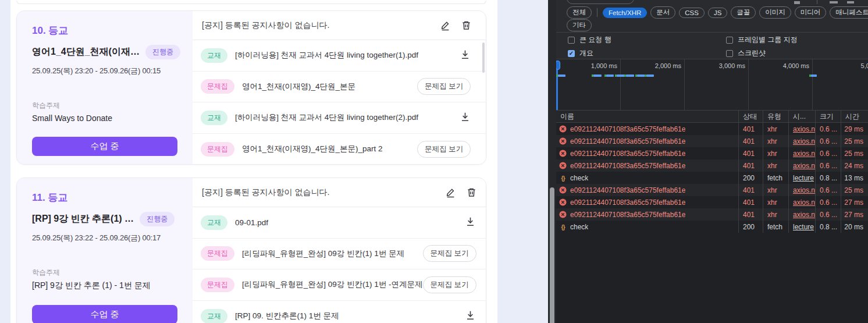 Image resolution: width=868 pixels, height=323 pixels. Describe the element at coordinates (855, 66) in the screenshot. I see `overview-tick-label: 5,00` at that location.